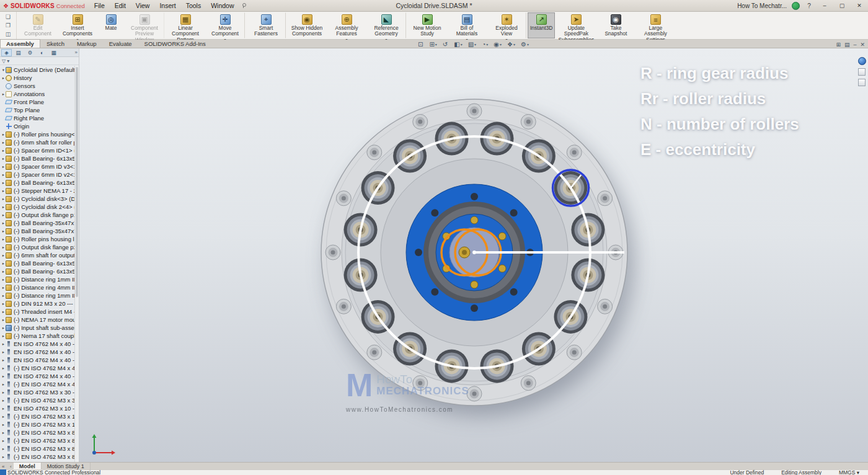  What do you see at coordinates (37, 143) in the screenshot?
I see `tree-item: ▸ (-) 6mm shaft for roller pins<1` at bounding box center [37, 143].